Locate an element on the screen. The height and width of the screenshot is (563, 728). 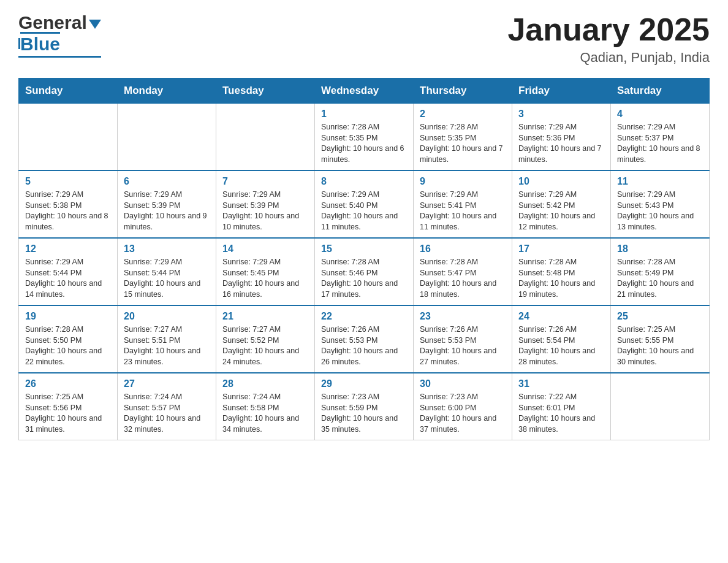
day-number: 16 is located at coordinates (463, 249).